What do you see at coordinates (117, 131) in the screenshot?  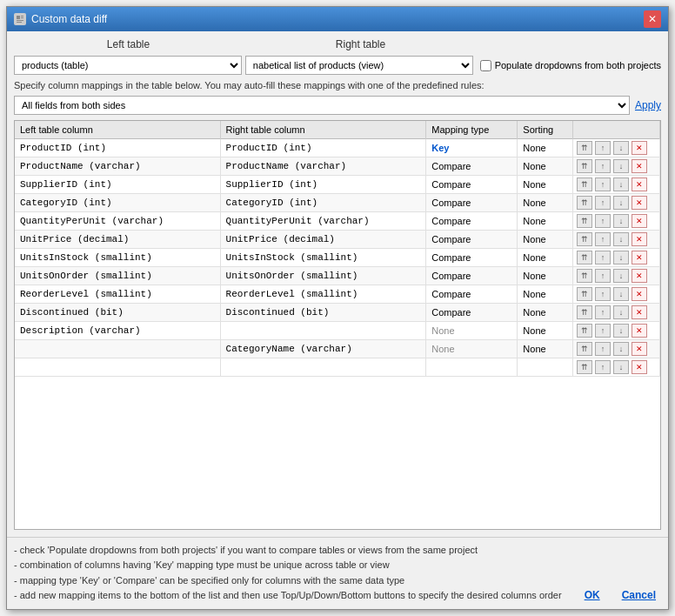 I see `col-left: Left table column` at bounding box center [117, 131].